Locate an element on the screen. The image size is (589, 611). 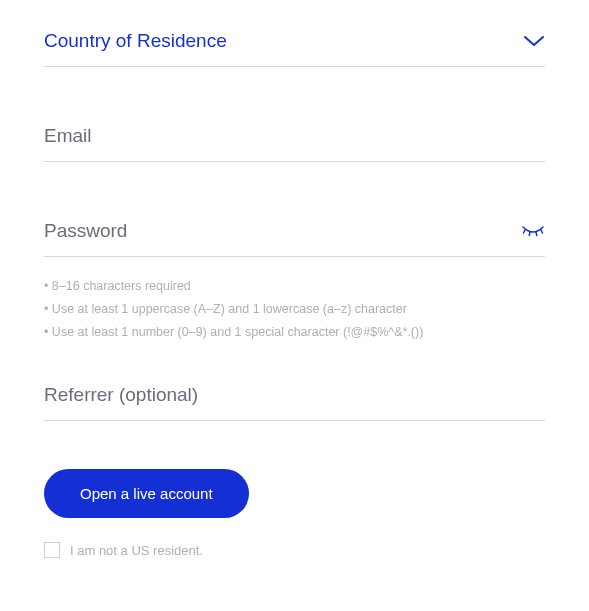
us-resident-checkbox is located at coordinates (52, 550).